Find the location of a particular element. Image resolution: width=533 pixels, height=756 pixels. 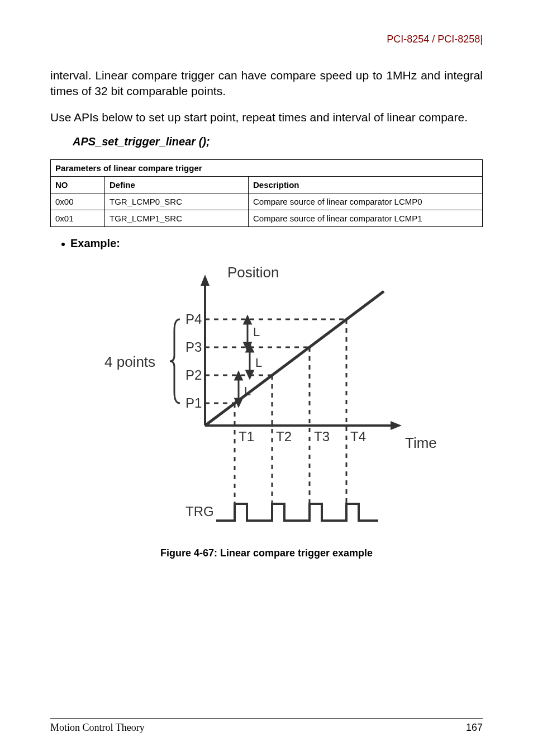

bullet-icon is located at coordinates (63, 244).